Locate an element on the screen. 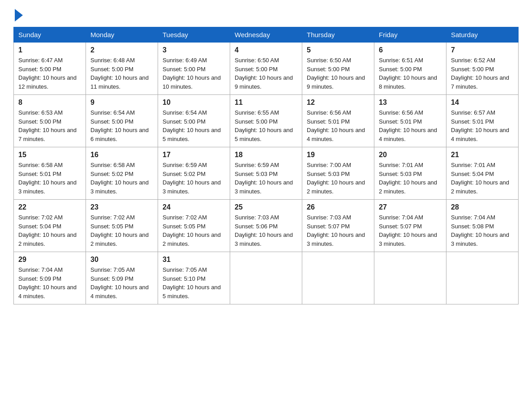 Image resolution: width=532 pixels, height=411 pixels. day-info: Sunrise: 6:48 AMSunset: 5:00 PMDaylight:… is located at coordinates (122, 73).